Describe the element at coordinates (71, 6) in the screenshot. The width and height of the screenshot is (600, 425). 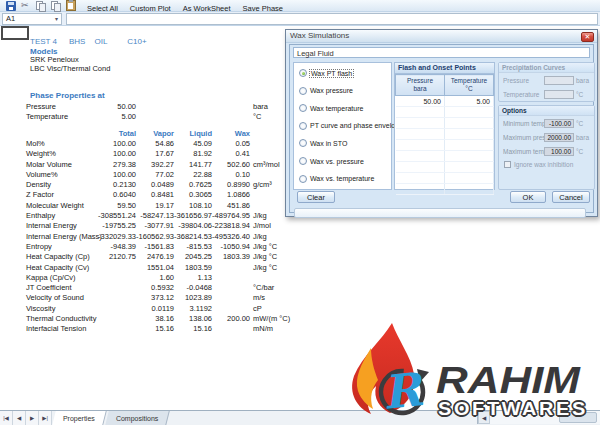
I see `paste-icon` at that location.